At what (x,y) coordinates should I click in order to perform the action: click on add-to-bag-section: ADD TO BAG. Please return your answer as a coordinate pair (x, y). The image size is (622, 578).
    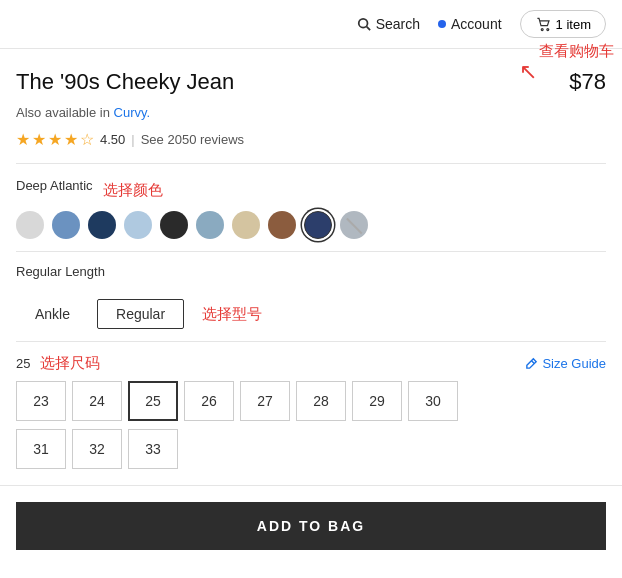
    Looking at the image, I should click on (311, 526).